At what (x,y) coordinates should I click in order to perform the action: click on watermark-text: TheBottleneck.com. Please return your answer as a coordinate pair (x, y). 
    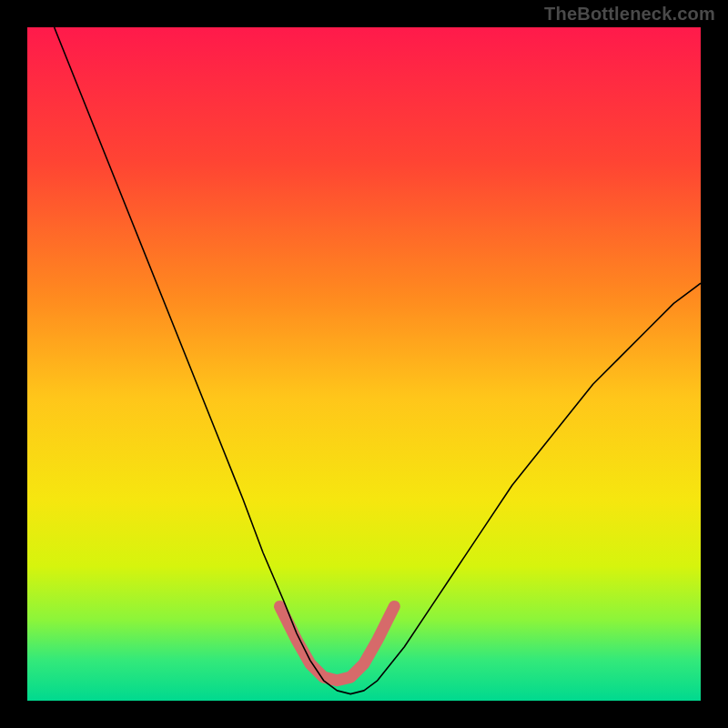
    Looking at the image, I should click on (630, 15).